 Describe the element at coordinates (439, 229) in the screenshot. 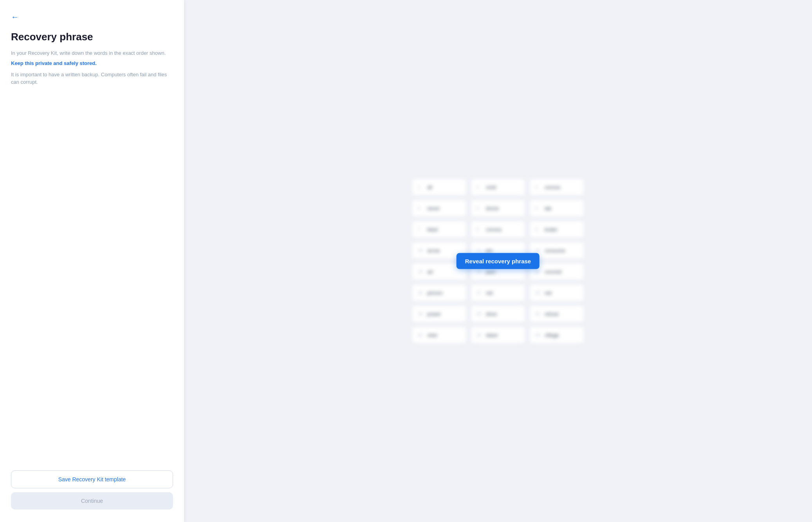

I see `word-cell: 7blast` at that location.